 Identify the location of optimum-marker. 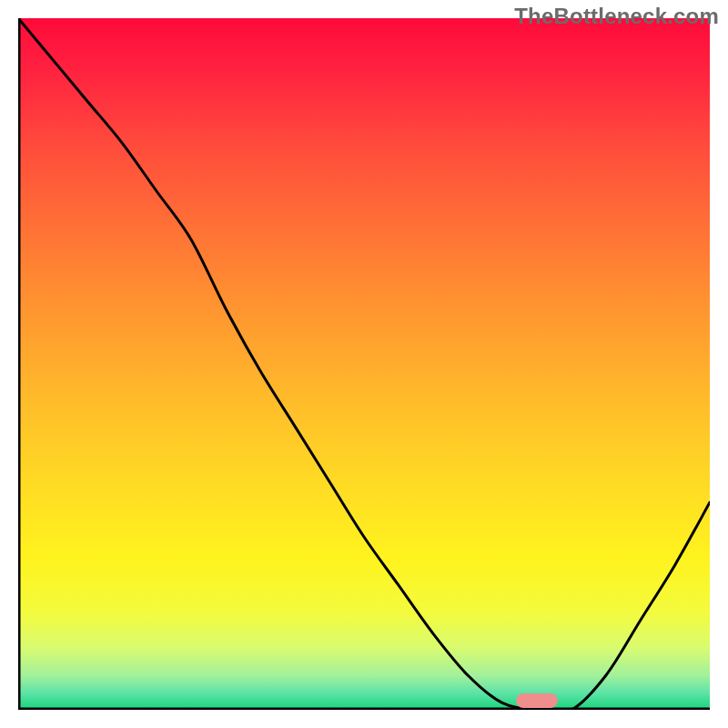
(537, 701).